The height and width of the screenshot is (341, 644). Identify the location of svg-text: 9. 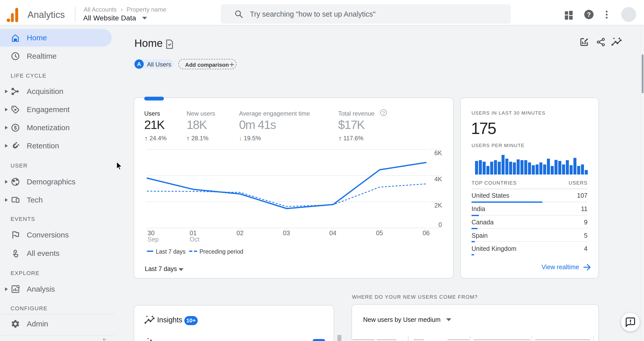
(586, 222).